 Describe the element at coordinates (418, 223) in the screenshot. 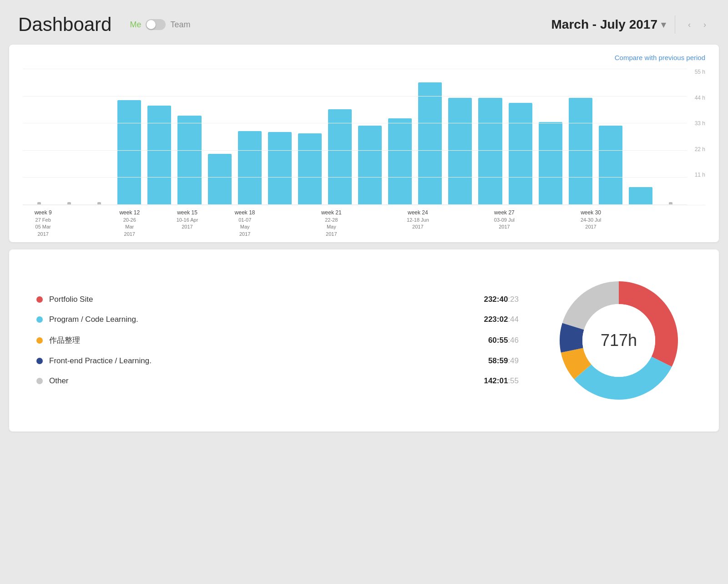

I see `x-label: week 2412-18 Jun2017` at that location.